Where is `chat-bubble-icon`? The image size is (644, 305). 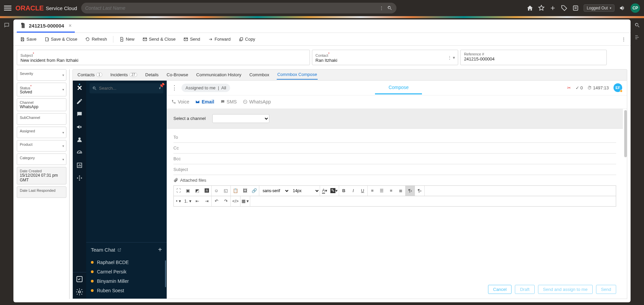
chat-bubble-icon is located at coordinates (7, 25).